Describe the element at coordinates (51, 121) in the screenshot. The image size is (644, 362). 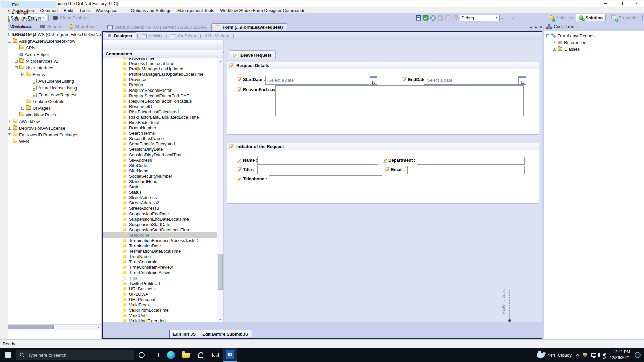
I see `tree-item-aworkflow: +AWorkflow` at that location.